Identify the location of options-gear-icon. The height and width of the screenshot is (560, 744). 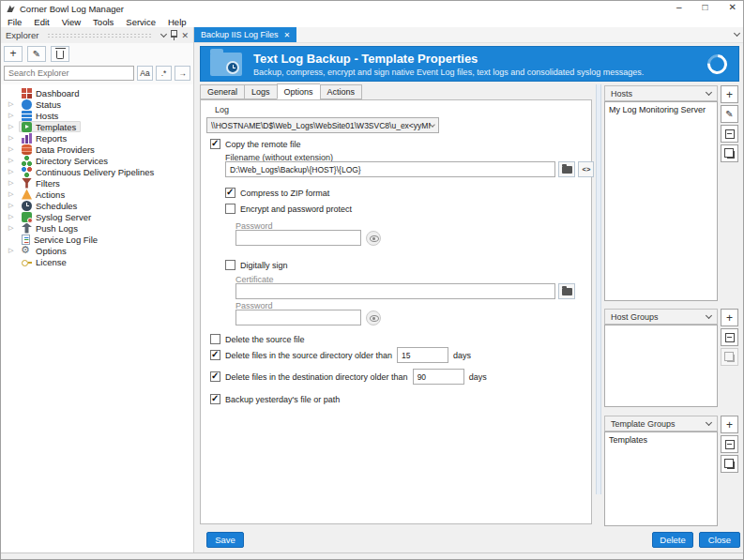
(26, 251).